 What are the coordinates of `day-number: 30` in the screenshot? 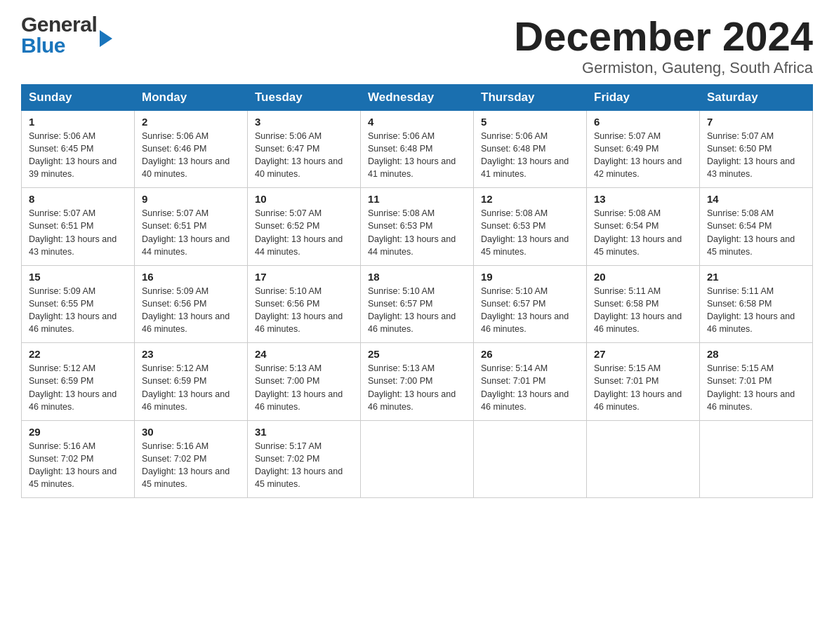 It's located at (191, 432).